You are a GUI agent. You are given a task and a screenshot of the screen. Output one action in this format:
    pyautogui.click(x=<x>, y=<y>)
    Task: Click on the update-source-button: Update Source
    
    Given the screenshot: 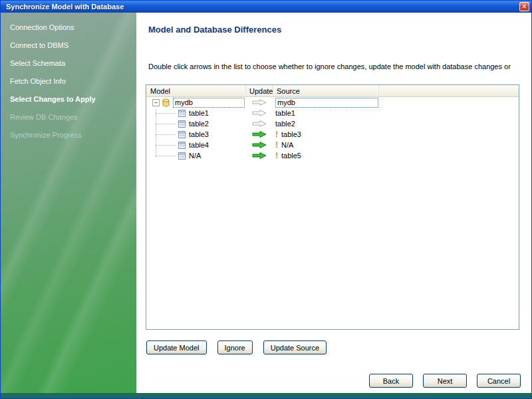 What is the action you would take?
    pyautogui.click(x=295, y=347)
    